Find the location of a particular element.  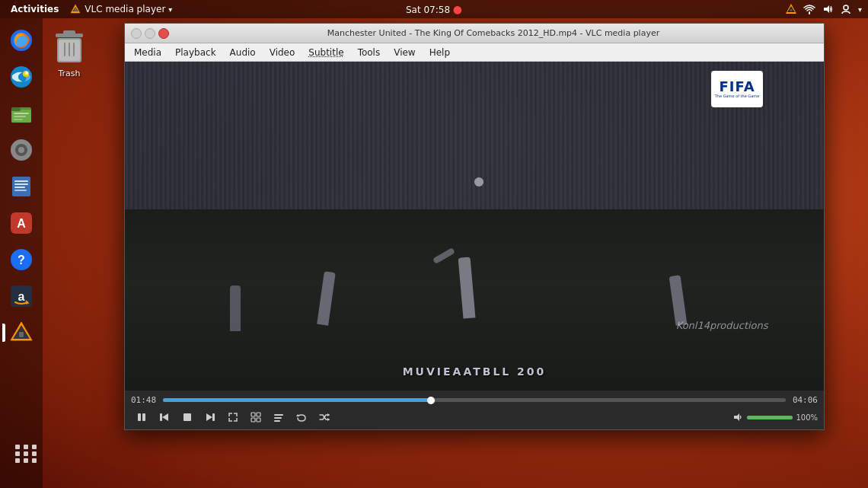

wifi-icon is located at coordinates (809, 9).